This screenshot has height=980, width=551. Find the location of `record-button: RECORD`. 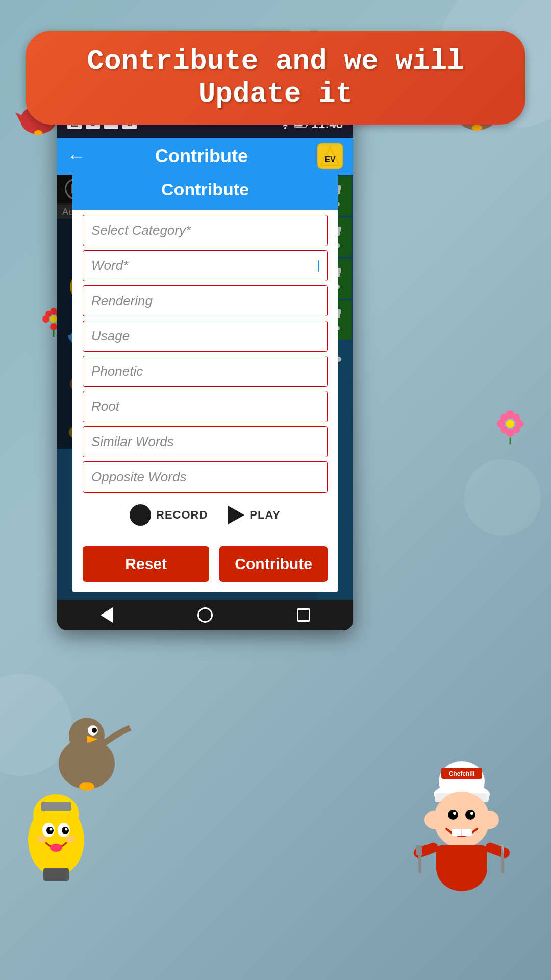

record-button: RECORD is located at coordinates (168, 515).